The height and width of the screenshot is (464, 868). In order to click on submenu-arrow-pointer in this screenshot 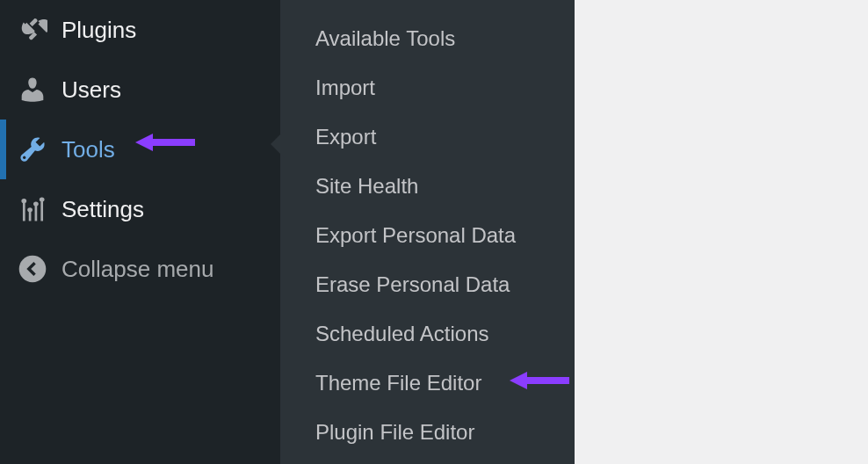, I will do `click(278, 144)`.